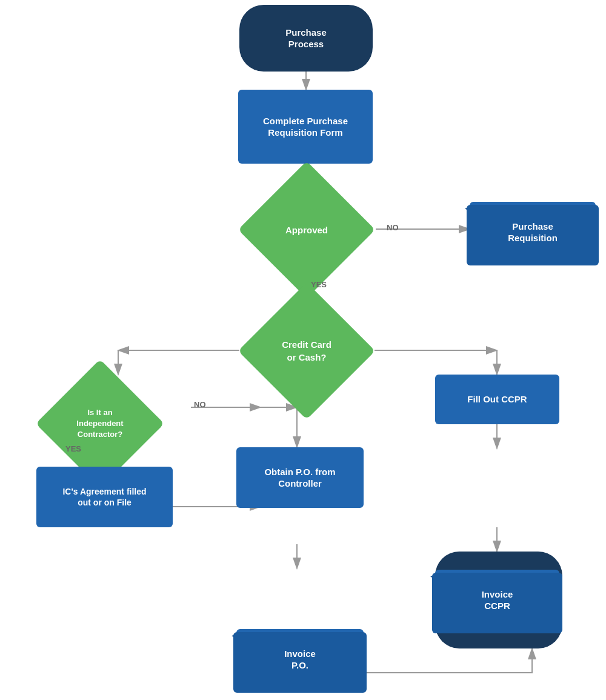  Describe the element at coordinates (100, 424) in the screenshot. I see `contractor-diamond-wrapper: Is It anIndependentContractor?` at that location.